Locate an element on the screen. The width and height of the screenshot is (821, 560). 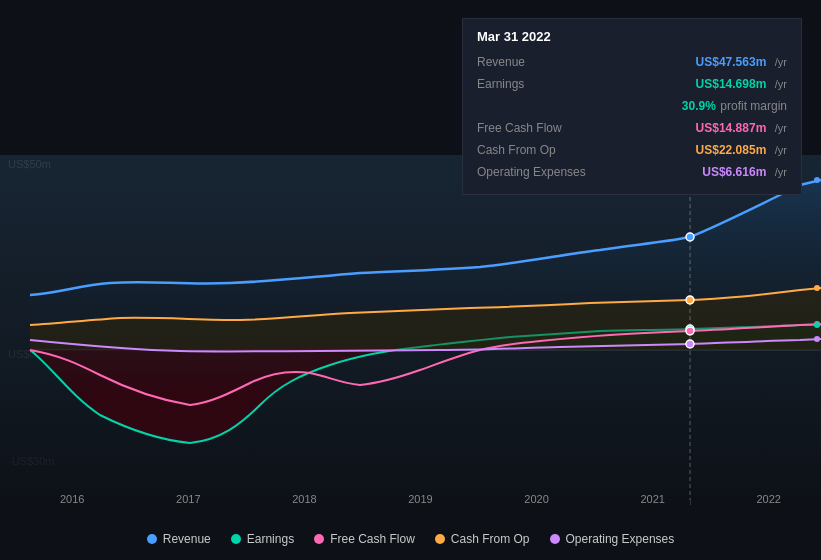
fcf-value: US$14.887m is located at coordinates (732, 128).